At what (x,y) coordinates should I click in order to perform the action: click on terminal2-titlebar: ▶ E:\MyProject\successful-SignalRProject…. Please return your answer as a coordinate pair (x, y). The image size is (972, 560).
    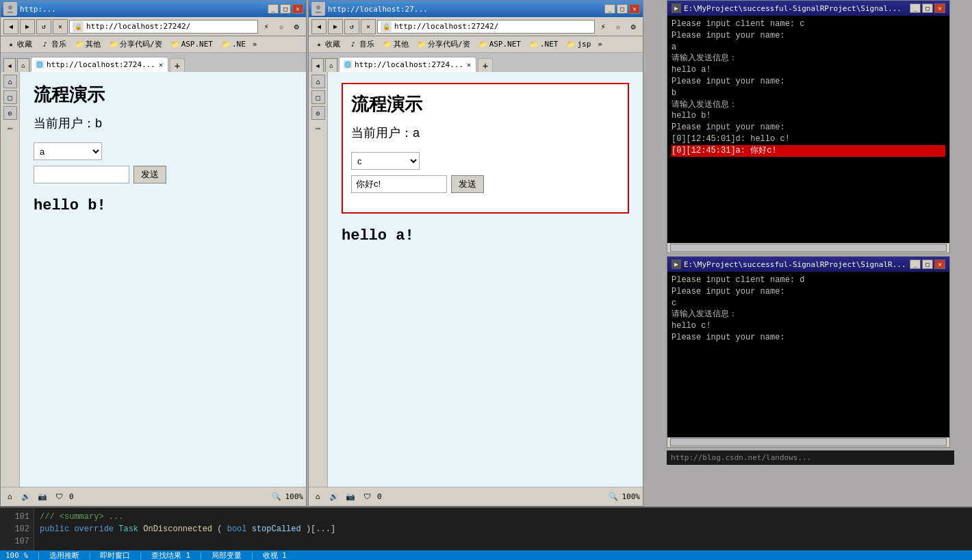
    Looking at the image, I should click on (808, 264).